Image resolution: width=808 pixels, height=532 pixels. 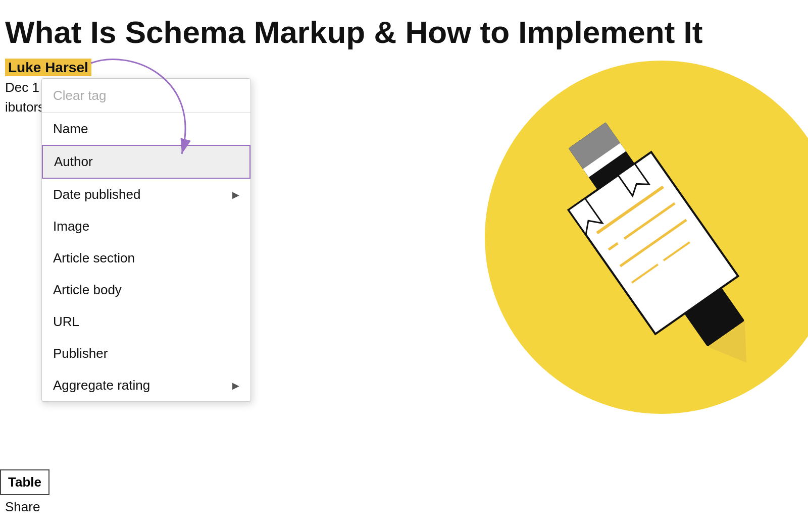 I want to click on menu-item-publisher: Publisher, so click(x=146, y=353).